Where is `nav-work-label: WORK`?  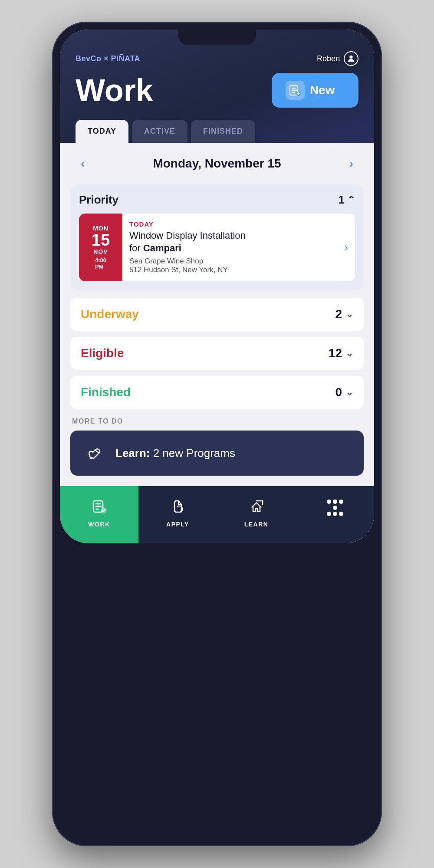
nav-work-label: WORK is located at coordinates (99, 524).